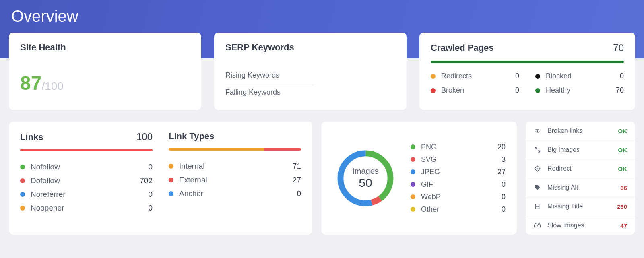 The width and height of the screenshot is (644, 258). What do you see at coordinates (580, 76) in the screenshot?
I see `crawled-stat: Blocked0` at bounding box center [580, 76].